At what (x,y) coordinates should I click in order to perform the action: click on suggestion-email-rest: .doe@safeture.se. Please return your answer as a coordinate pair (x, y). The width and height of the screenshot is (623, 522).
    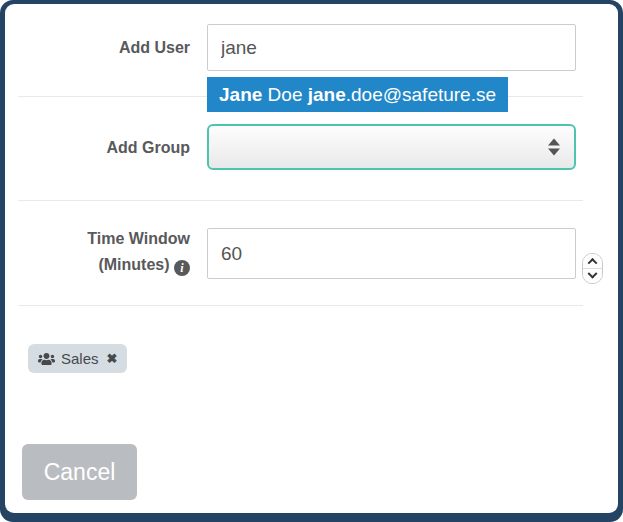
    Looking at the image, I should click on (421, 94).